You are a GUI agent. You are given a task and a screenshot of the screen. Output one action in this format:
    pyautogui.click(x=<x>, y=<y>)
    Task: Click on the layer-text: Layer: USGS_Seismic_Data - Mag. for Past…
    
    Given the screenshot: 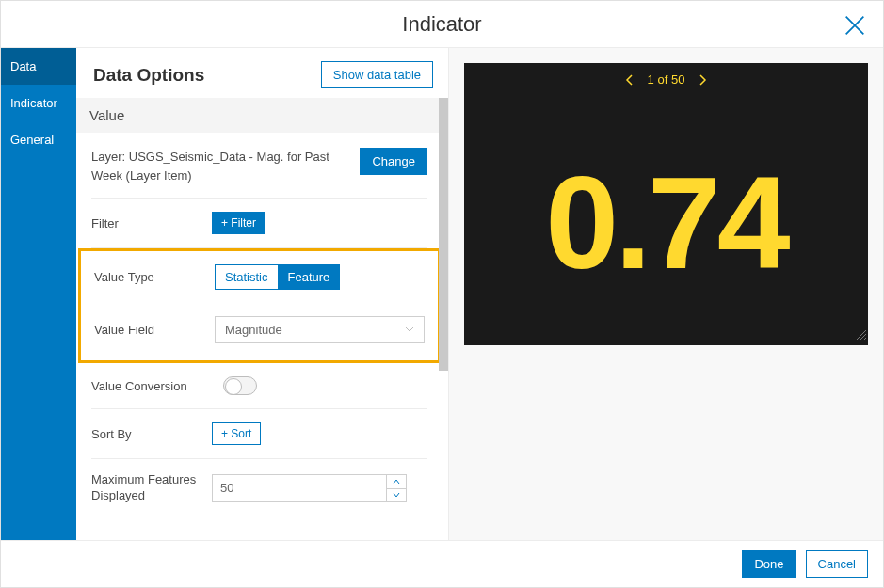 What is the action you would take?
    pyautogui.click(x=220, y=166)
    